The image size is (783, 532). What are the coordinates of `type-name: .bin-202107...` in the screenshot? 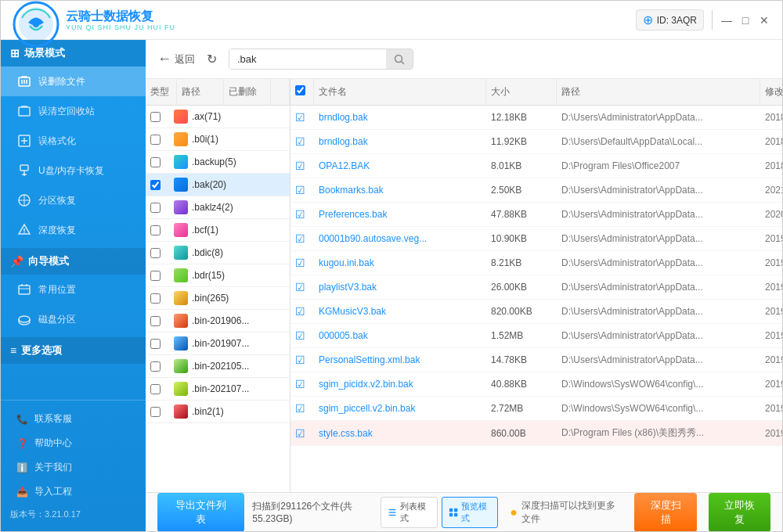 It's located at (237, 389).